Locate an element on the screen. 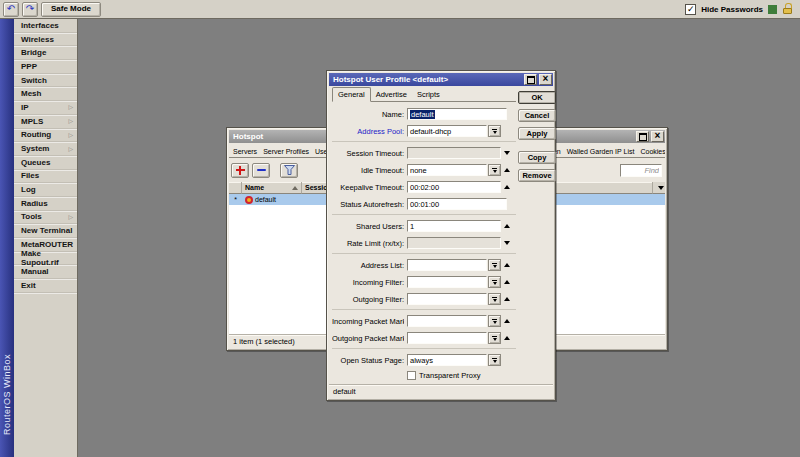 The image size is (800, 457). dialog-window-controls: × is located at coordinates (538, 80).